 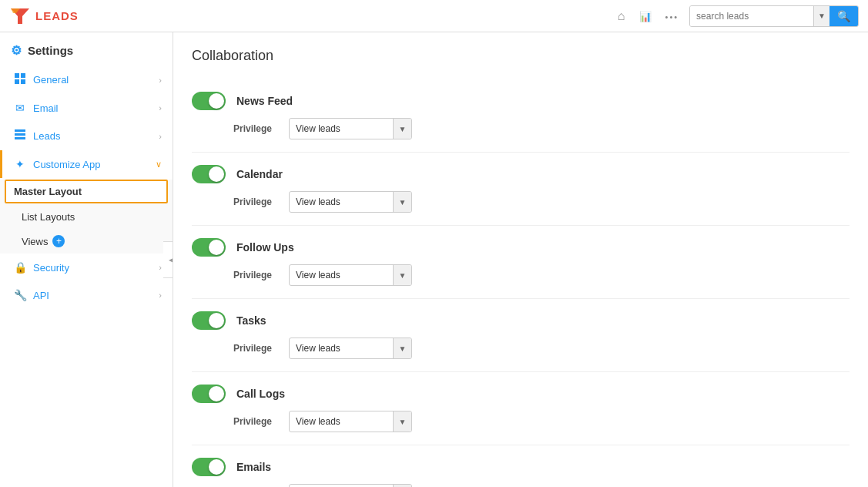 I want to click on privilege-value-follow-ups: View leads, so click(x=341, y=275).